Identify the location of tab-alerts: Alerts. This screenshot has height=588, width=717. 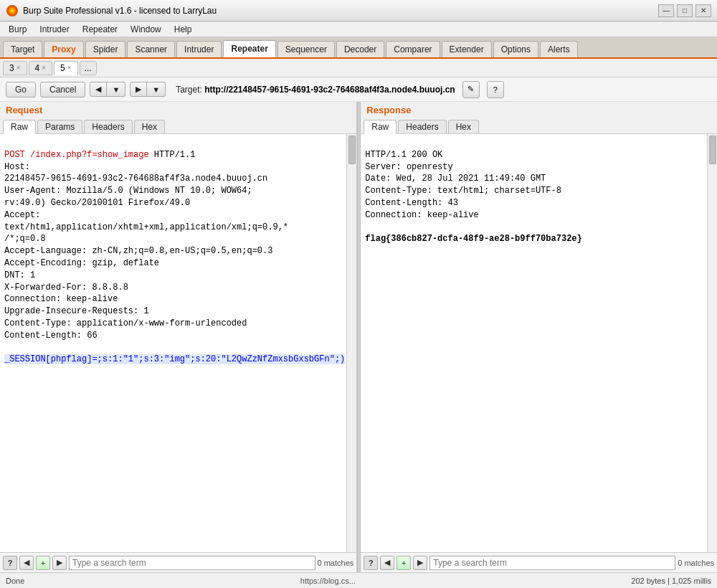
(559, 49).